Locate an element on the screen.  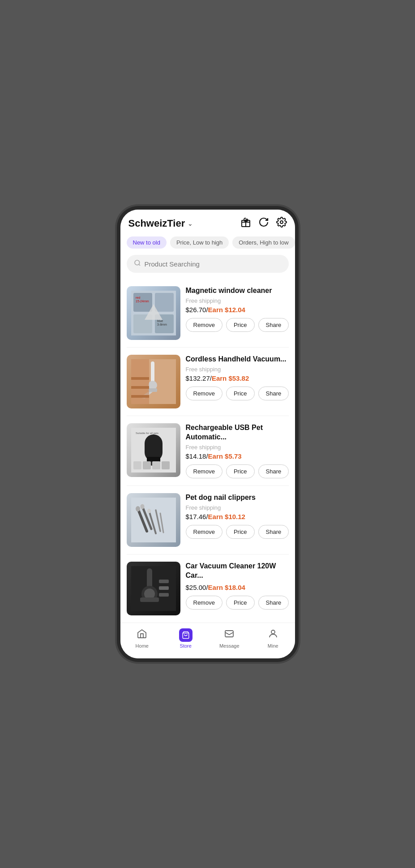
product-name-5: Car Vacuum Cleaner 120W Car... is located at coordinates (237, 571).